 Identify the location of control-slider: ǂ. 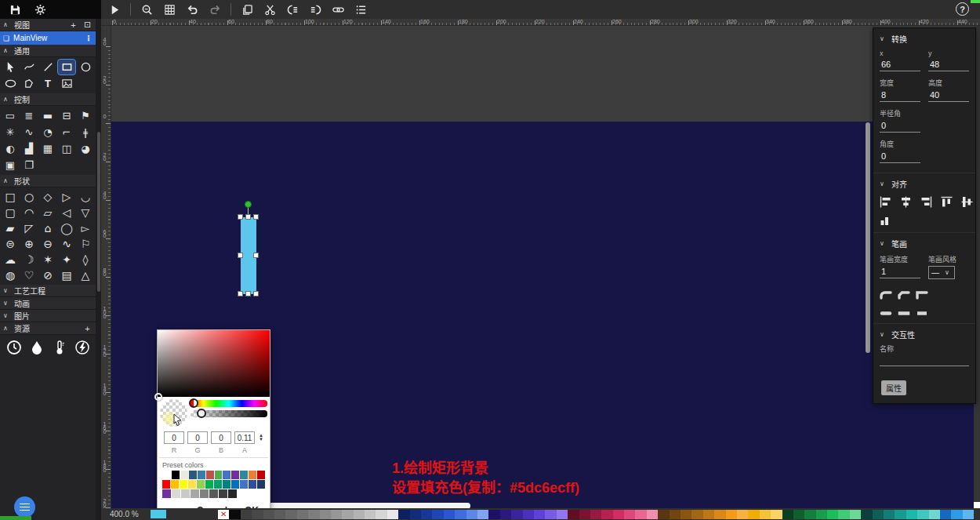
(85, 132).